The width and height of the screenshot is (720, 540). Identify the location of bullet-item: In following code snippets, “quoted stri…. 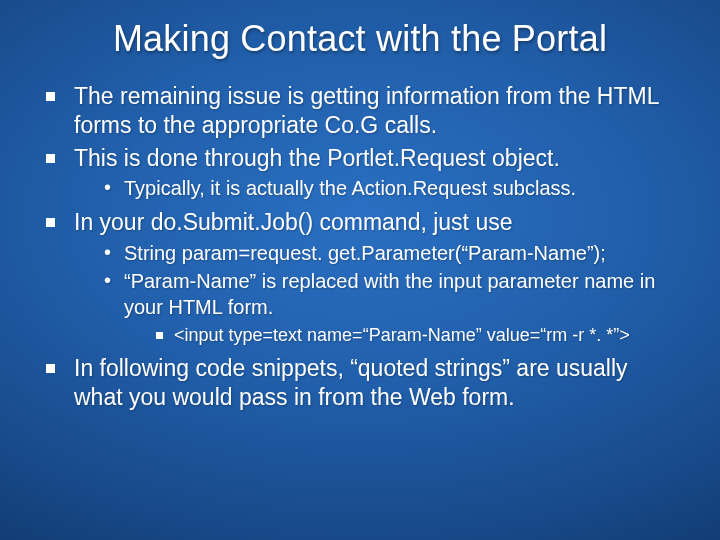
(363, 383).